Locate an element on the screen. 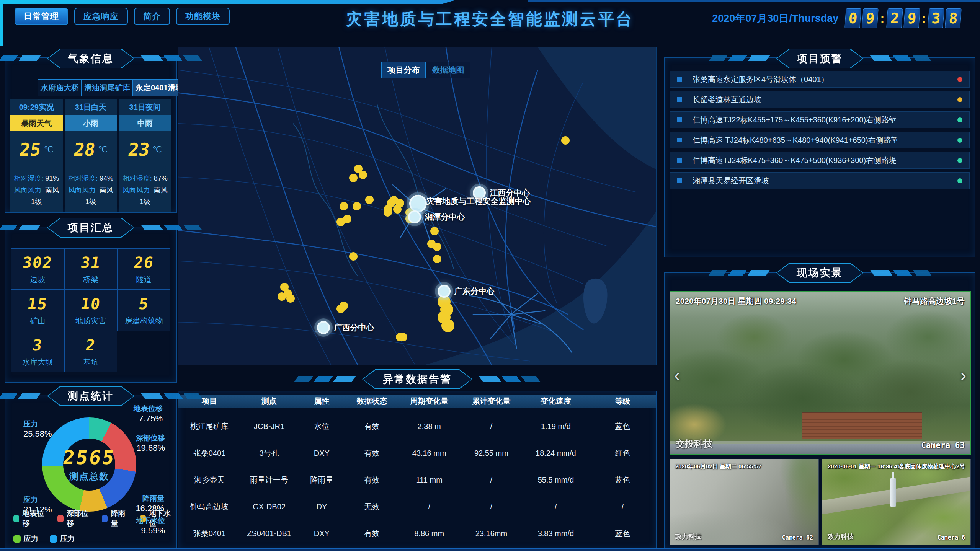 Image resolution: width=980 pixels, height=551 pixels. marker-label: 湘潭分中心 is located at coordinates (445, 217).